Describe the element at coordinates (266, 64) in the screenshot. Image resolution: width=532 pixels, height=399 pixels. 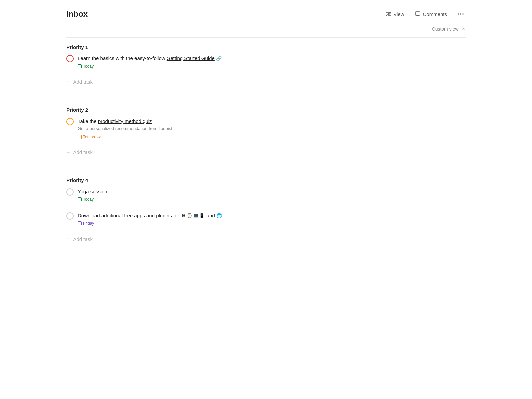
I see `priority-group-1: Priority 1 Learn the basics with the eas…` at that location.